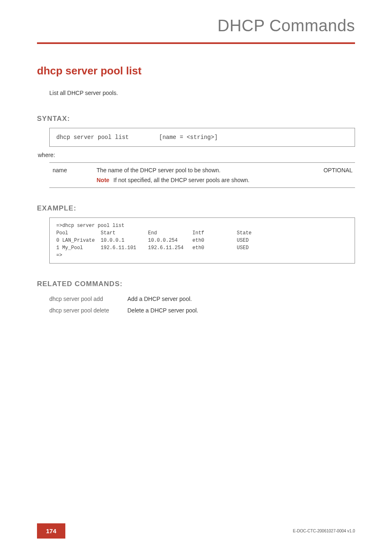  I want to click on where-label: where:, so click(196, 155).